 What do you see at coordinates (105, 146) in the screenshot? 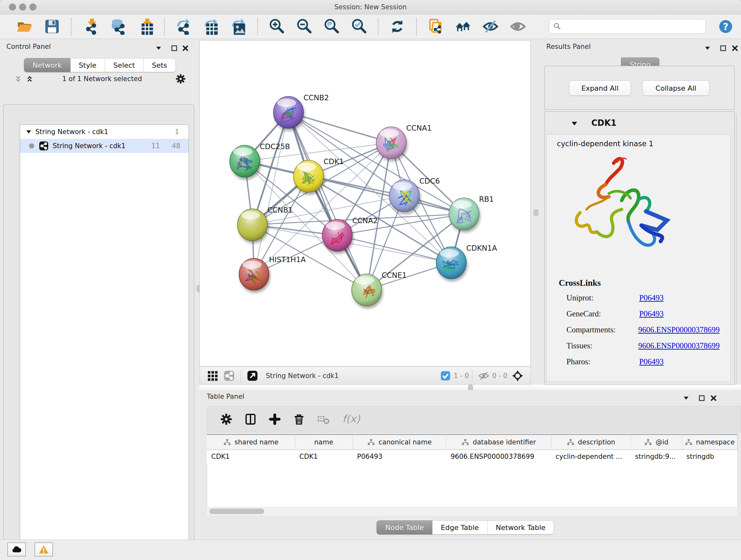
I see `network-row: String Network - cdk1 11 48` at bounding box center [105, 146].